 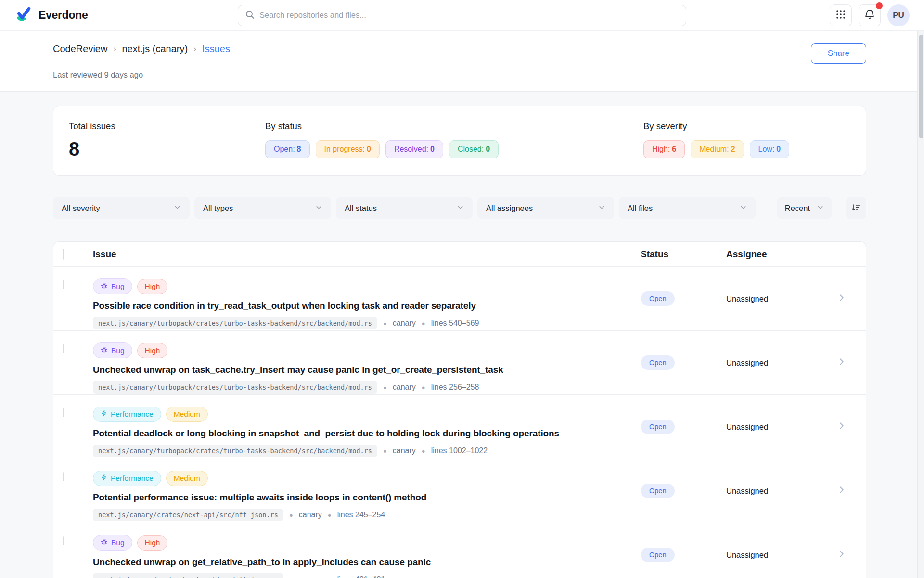 What do you see at coordinates (216, 49) in the screenshot?
I see `breadcrumb-issues: Issues` at bounding box center [216, 49].